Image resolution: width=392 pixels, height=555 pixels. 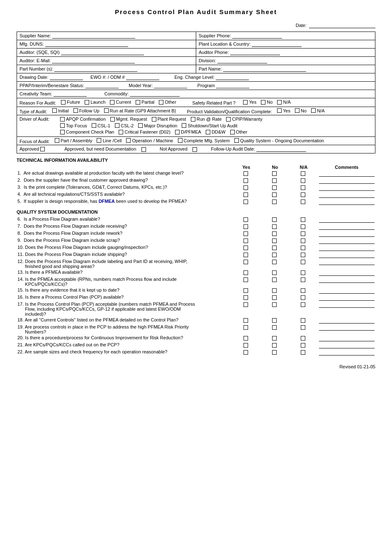 What do you see at coordinates (83, 119) in the screenshot?
I see `driver-apqp: APQP Confirmation` at bounding box center [83, 119].